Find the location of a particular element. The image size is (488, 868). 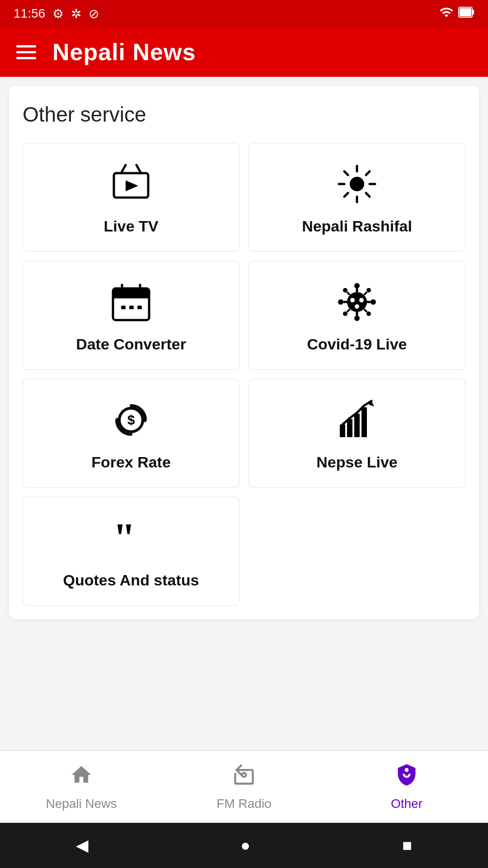

forex-rate-label: Forex Rate is located at coordinates (131, 462).